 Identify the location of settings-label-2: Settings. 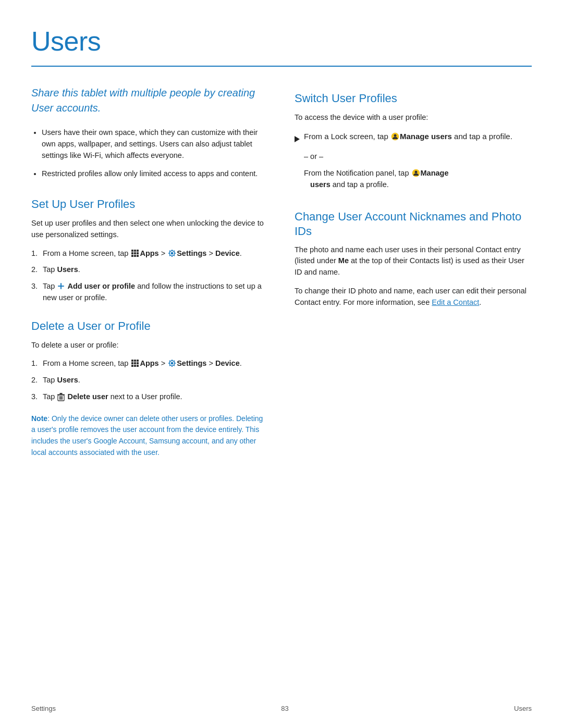
(192, 363).